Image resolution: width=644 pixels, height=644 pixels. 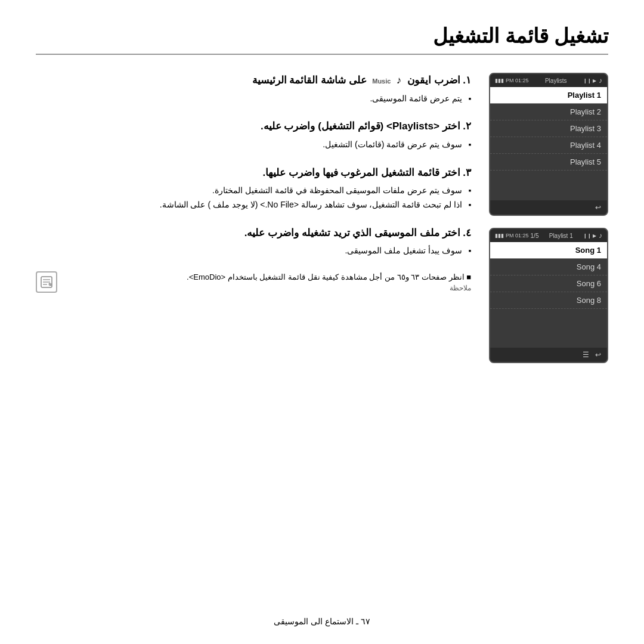 I want to click on song-item-1: Song 1, so click(x=549, y=250).